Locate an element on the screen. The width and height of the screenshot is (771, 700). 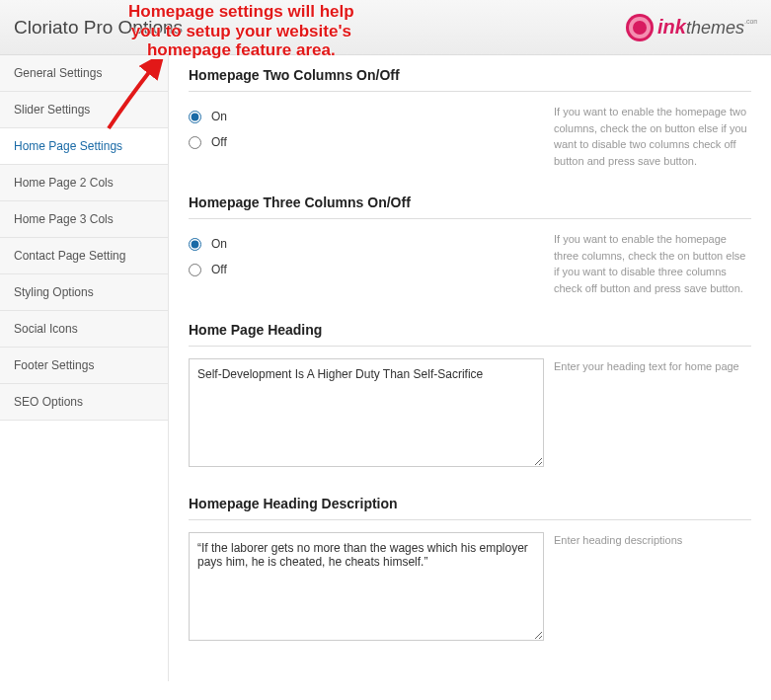
sidebar-item-slider: Slider Settings is located at coordinates (84, 111).